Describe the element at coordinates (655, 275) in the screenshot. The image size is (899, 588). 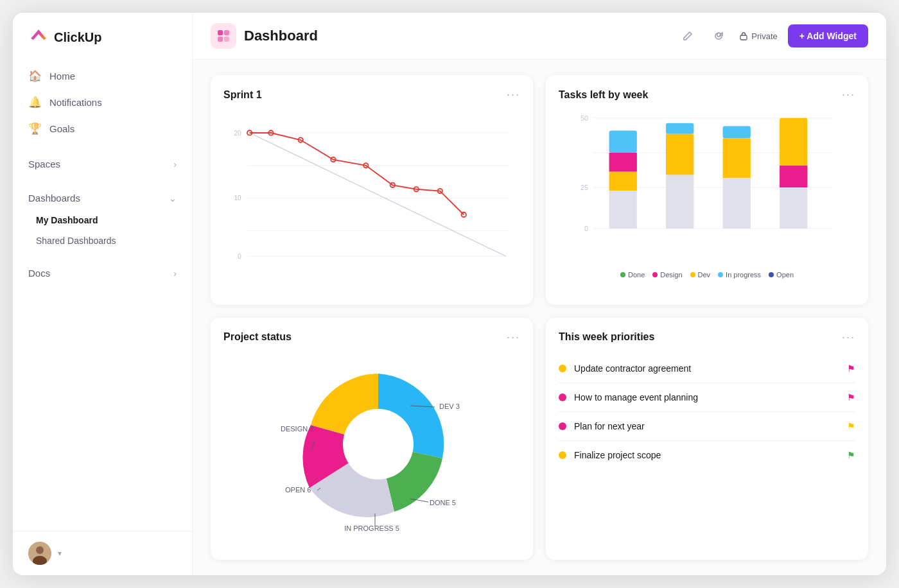
I see `design-dot` at that location.